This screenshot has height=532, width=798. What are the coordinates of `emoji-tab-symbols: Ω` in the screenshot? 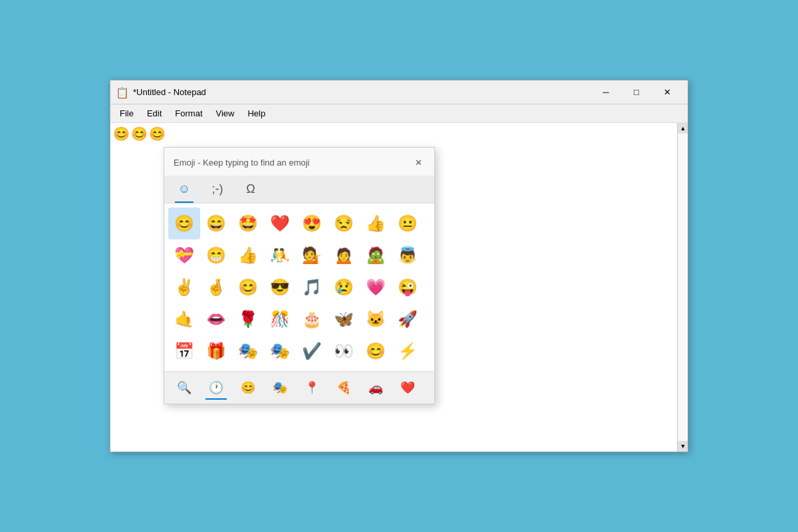 It's located at (251, 189).